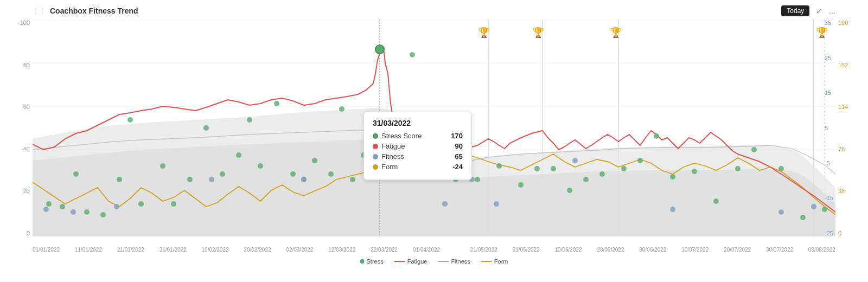 The height and width of the screenshot is (282, 868). I want to click on fatigue-label: Fatigue, so click(393, 146).